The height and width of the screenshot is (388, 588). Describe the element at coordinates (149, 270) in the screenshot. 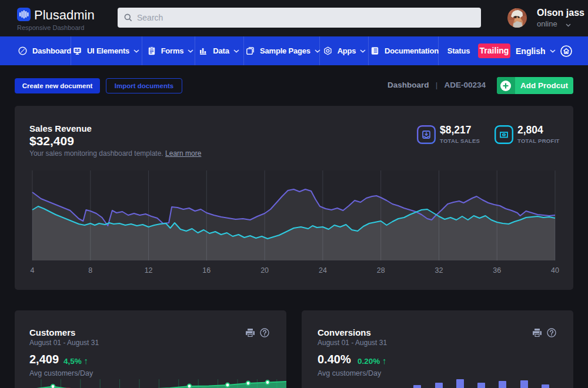

I see `svg-text: 12` at that location.